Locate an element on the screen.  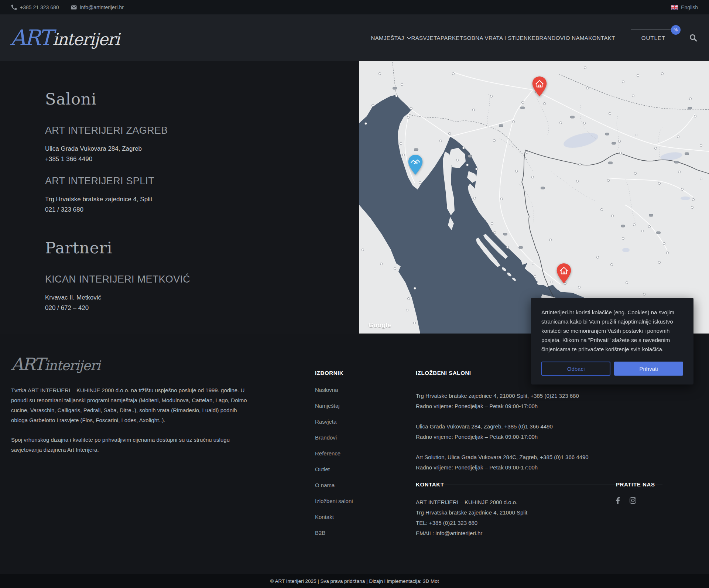
nav-item: BRANDOVI is located at coordinates (551, 38).